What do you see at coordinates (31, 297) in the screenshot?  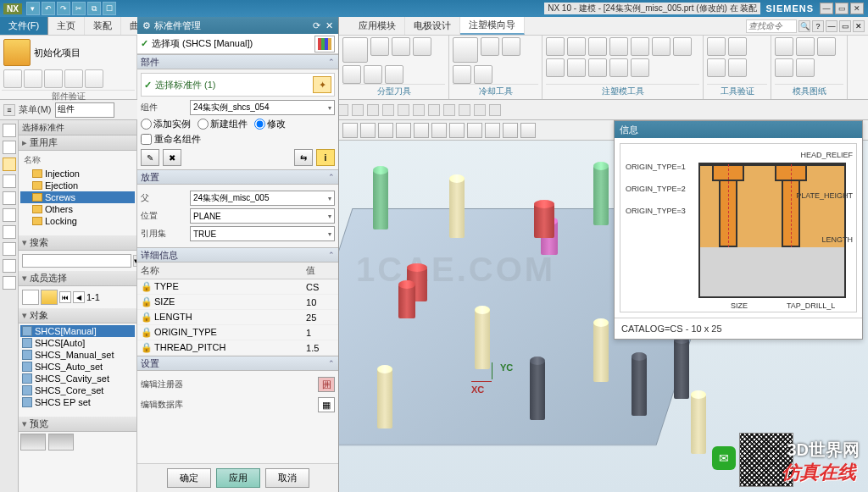 I see `view-icon` at bounding box center [31, 297].